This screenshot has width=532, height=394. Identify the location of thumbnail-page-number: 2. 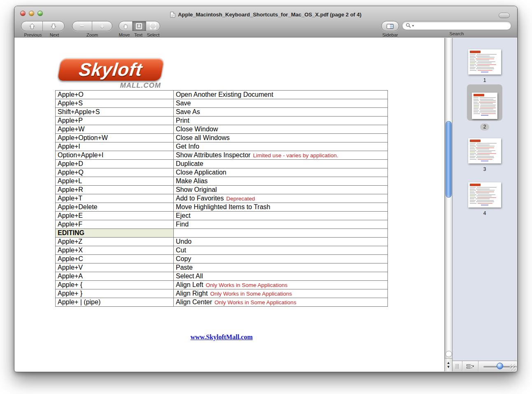
(485, 127).